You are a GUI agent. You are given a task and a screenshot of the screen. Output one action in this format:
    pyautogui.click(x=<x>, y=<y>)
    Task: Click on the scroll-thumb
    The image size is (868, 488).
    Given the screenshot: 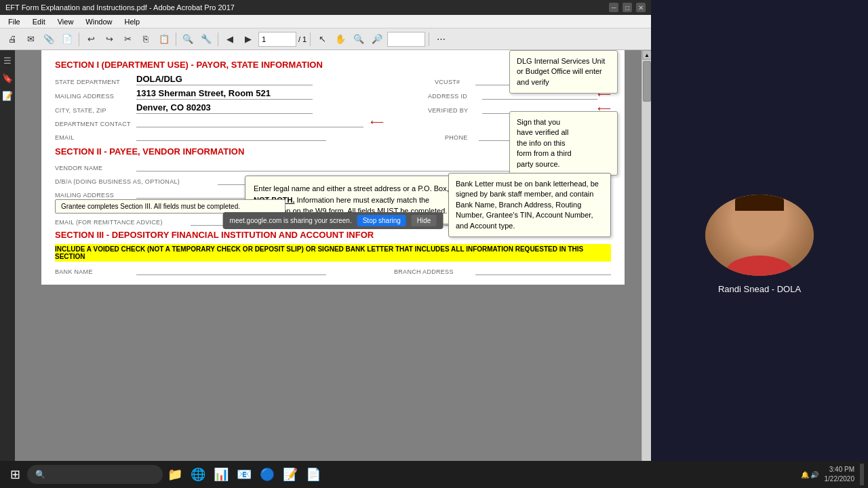 What is the action you would take?
    pyautogui.click(x=647, y=81)
    